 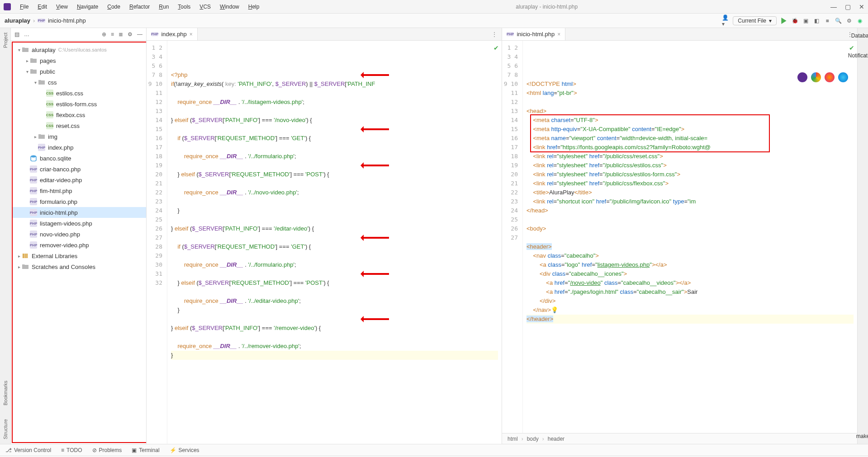 I want to click on breadcrumb-editor: html›body›header, so click(x=679, y=438).